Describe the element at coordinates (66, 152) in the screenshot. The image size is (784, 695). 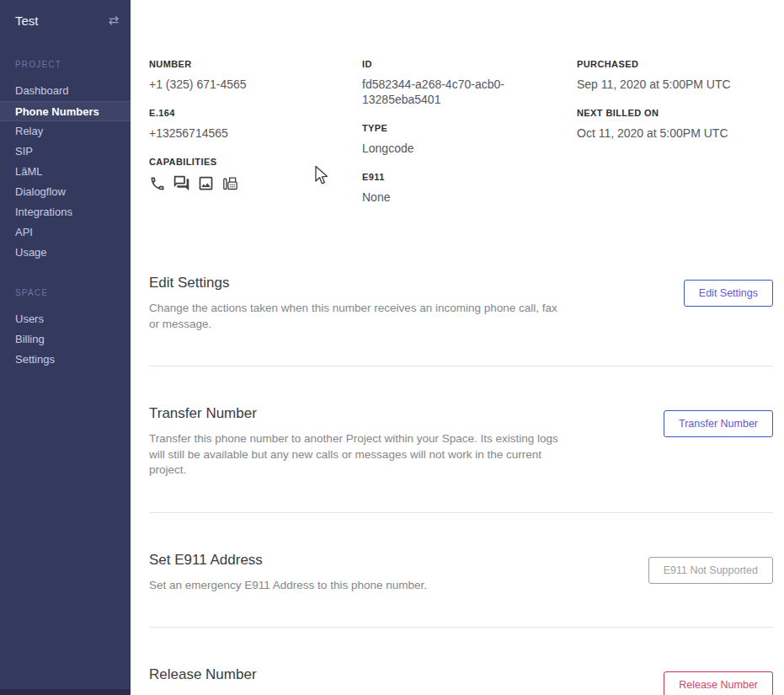
I see `sidebar-item-sip: SIP` at that location.